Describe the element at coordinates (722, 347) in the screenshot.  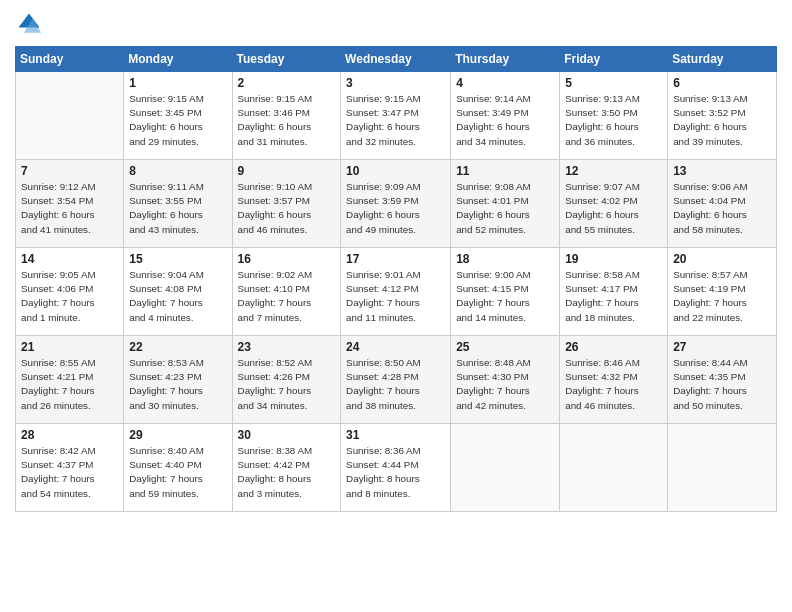
I see `day-number: 27` at that location.